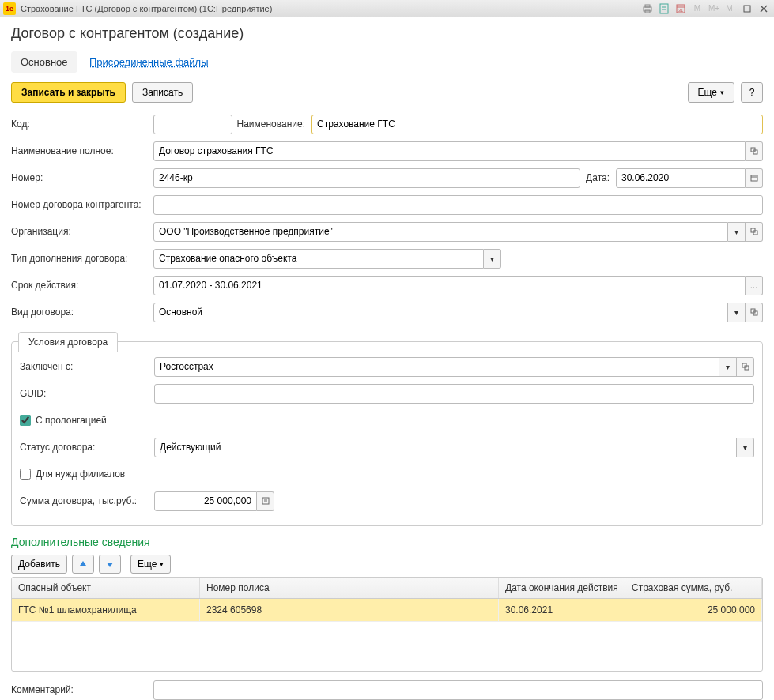  Describe the element at coordinates (9, 9) in the screenshot. I see `app-icon: 1e` at that location.